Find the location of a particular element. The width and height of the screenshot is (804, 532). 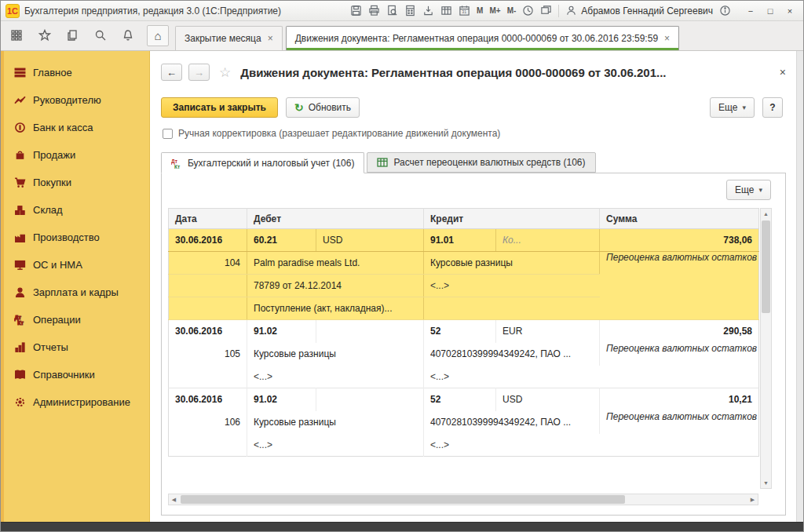

main-menu-icon is located at coordinates (16, 35).